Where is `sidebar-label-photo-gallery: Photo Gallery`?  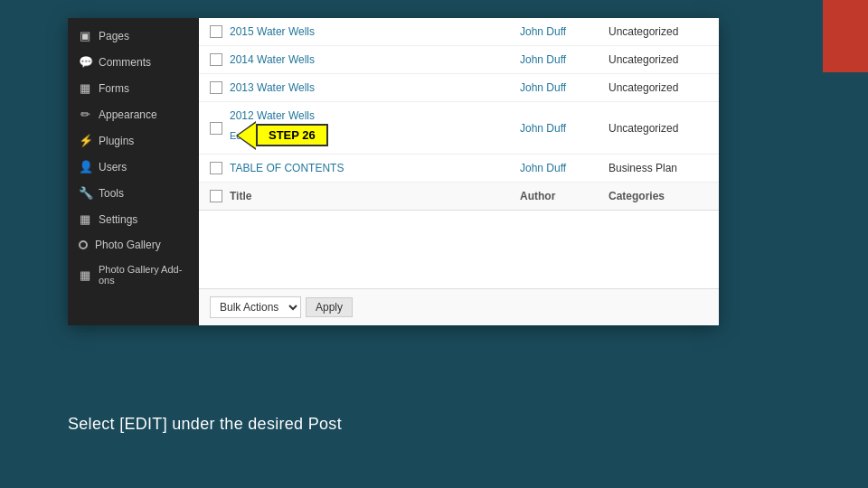
sidebar-label-photo-gallery: Photo Gallery is located at coordinates (128, 245).